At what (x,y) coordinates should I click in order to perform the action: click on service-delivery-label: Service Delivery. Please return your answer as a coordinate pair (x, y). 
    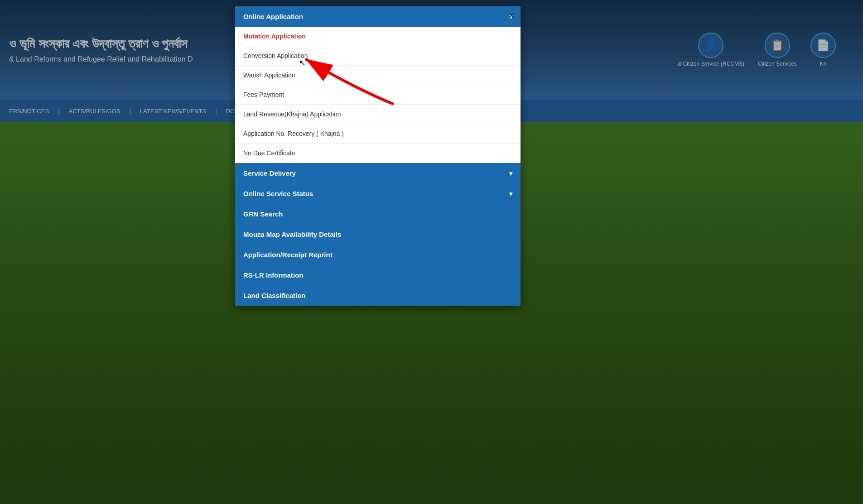
    Looking at the image, I should click on (270, 173).